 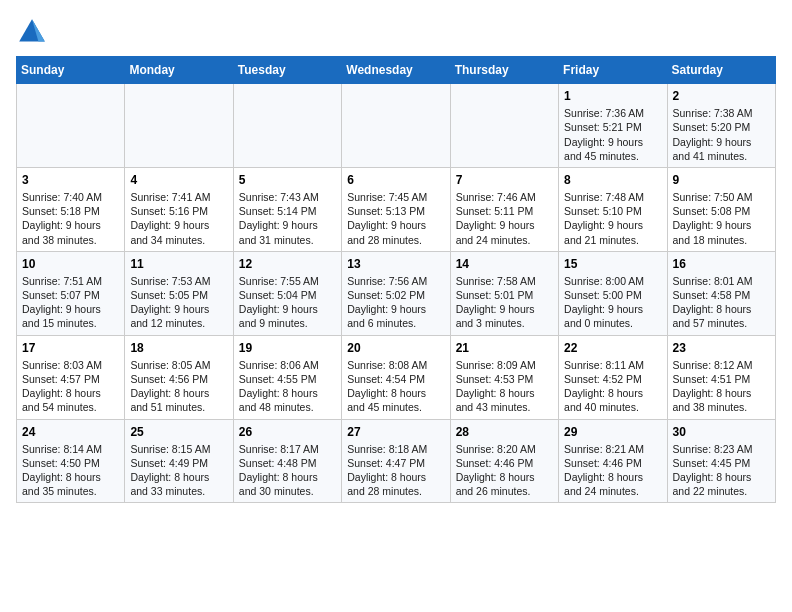 I want to click on day-info: Sunrise: 7:58 AMSunset: 5:01 PMDaylight:…, so click(x=504, y=302).